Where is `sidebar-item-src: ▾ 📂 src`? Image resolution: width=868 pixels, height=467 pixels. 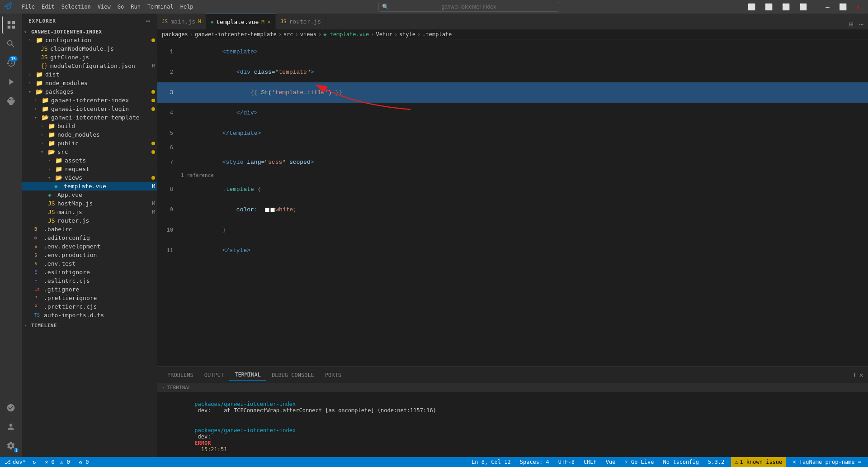 sidebar-item-src: ▾ 📂 src is located at coordinates (90, 152).